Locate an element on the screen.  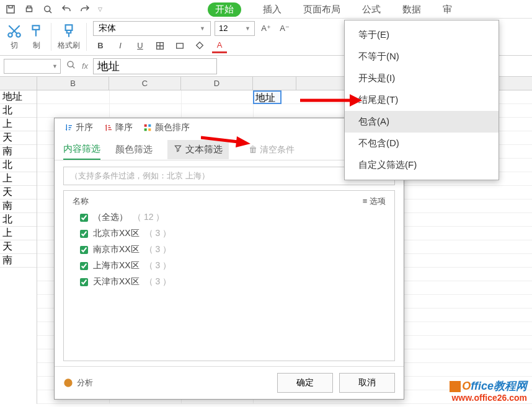
menu-equals: 等于(E) is located at coordinates (422, 35).